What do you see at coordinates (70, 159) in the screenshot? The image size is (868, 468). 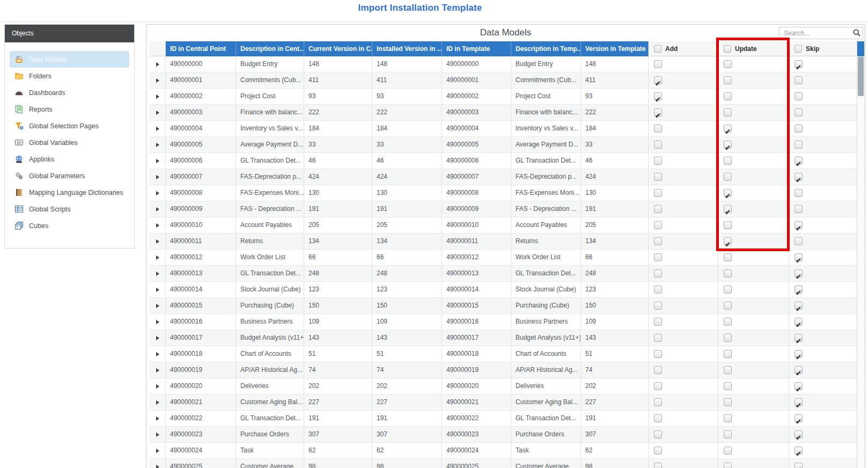 I see `sidebar-item-applinks: Applinks` at bounding box center [70, 159].